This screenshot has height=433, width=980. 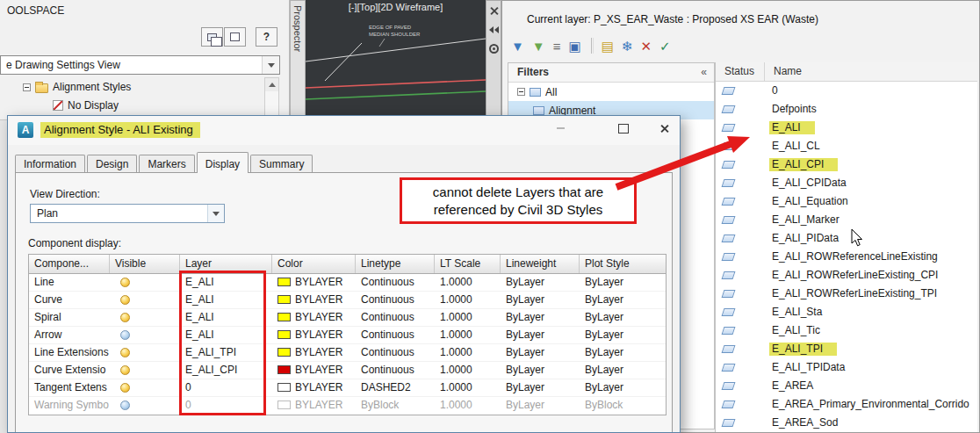 What do you see at coordinates (272, 84) in the screenshot?
I see `scroll-up-icon` at bounding box center [272, 84].